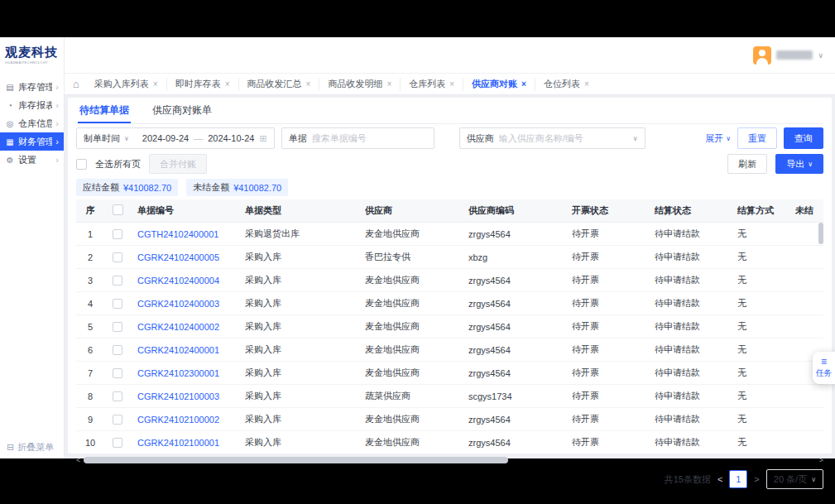 The image size is (835, 504). Describe the element at coordinates (799, 164) in the screenshot. I see `export-button: 导出 ∨` at that location.